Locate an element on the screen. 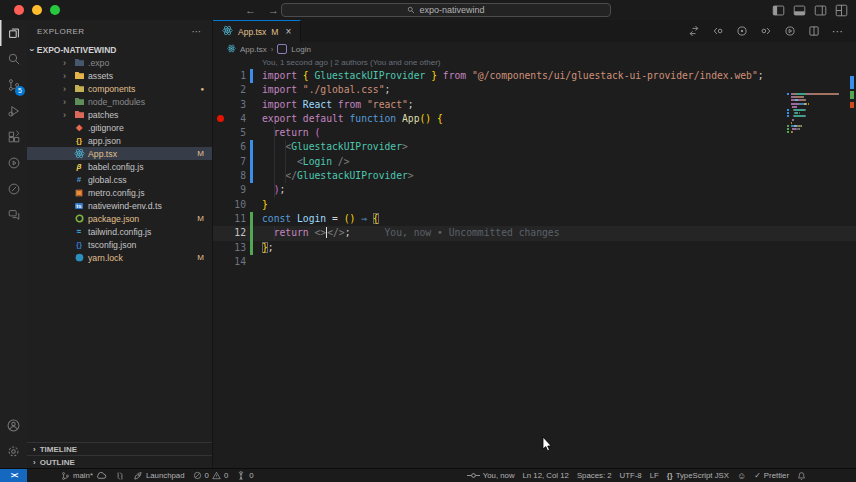  tree-item-metro-config-js: ▣metro.config.js is located at coordinates (120, 192).